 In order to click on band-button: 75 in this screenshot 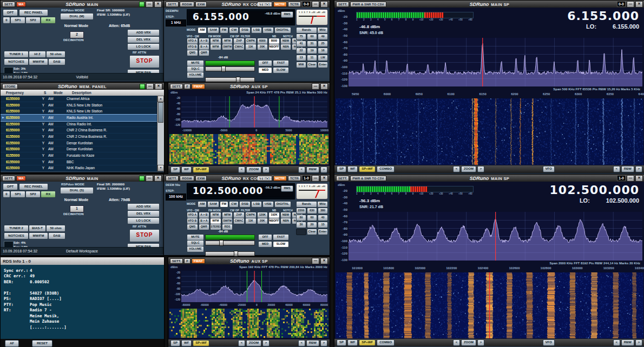, I will do `click(301, 37)`.